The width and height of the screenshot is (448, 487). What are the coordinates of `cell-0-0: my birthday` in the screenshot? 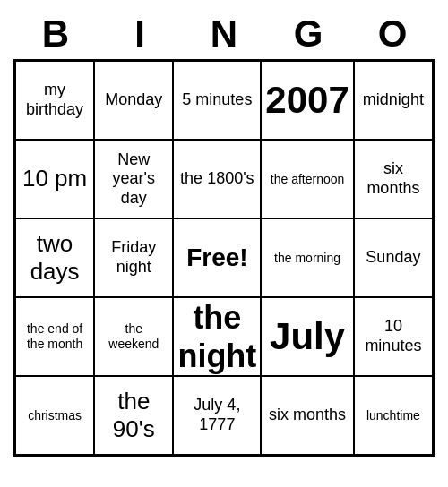 It's located at (55, 100).